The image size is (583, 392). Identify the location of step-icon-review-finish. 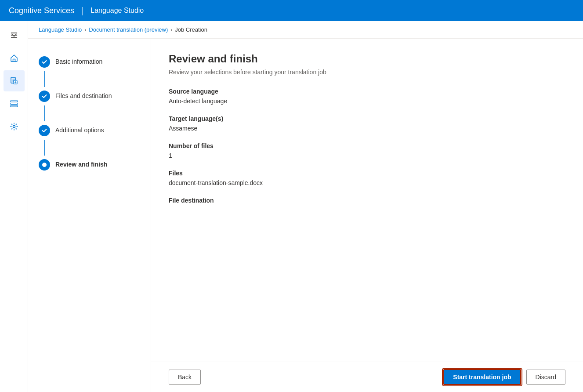
(44, 165).